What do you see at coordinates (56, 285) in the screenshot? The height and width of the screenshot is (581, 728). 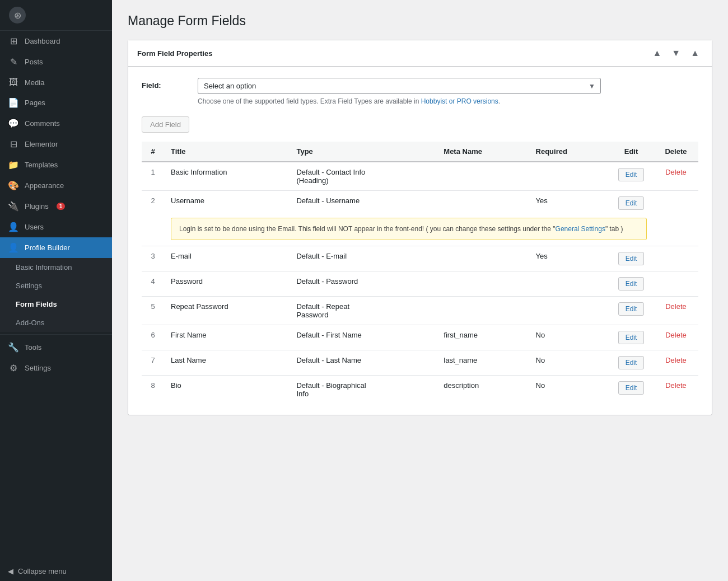 I see `submenu-item-settings: Settings` at bounding box center [56, 285].